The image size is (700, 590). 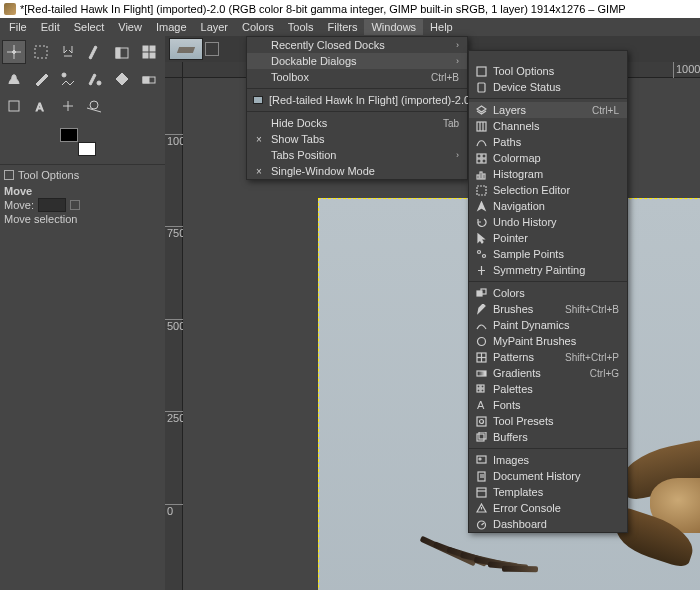 I want to click on tool-pencil, so click(x=41, y=79).